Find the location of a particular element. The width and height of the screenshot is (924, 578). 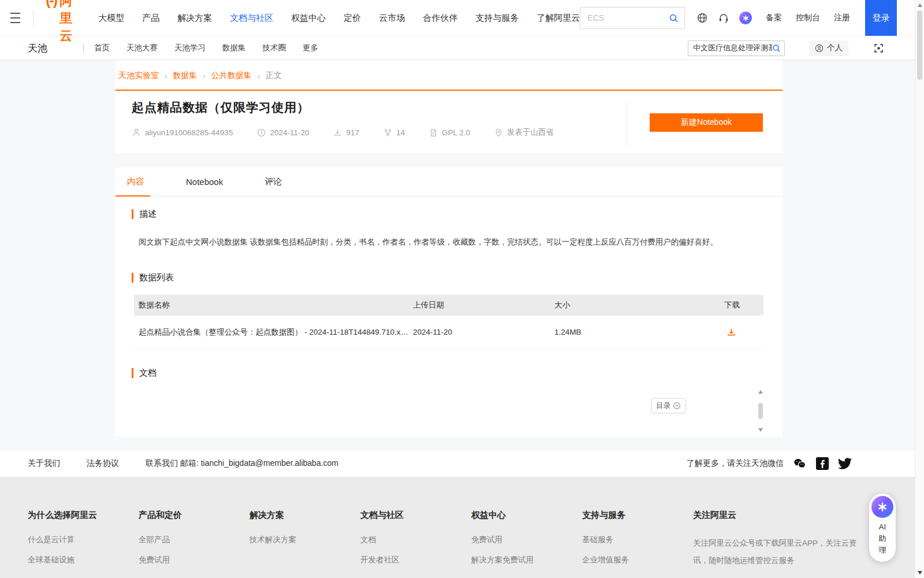

personal-menu: 个人 is located at coordinates (829, 49).